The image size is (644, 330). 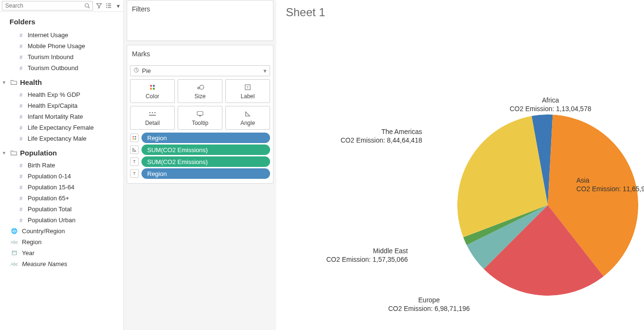 What do you see at coordinates (200, 162) in the screenshot?
I see `pill-row-label-co2: T SUM(CO2 Emissions)` at bounding box center [200, 162].